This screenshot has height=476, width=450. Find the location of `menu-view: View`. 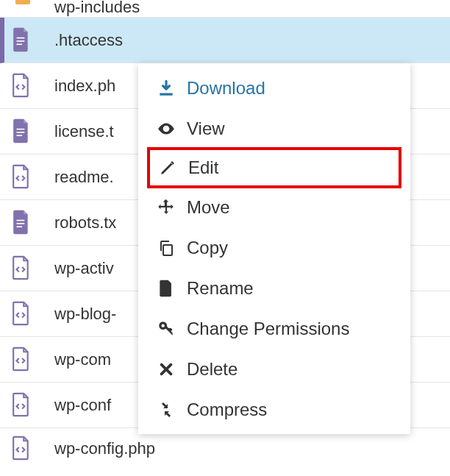

menu-view: View is located at coordinates (274, 128).